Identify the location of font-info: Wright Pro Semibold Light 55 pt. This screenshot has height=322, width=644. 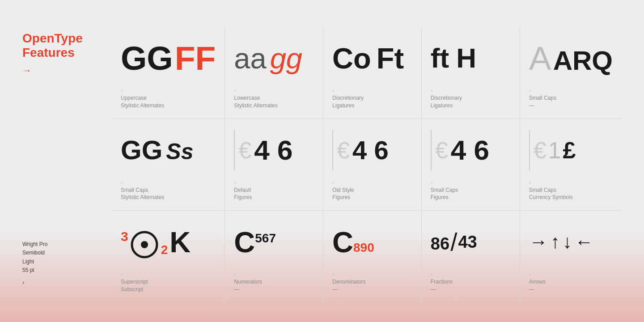
(67, 258).